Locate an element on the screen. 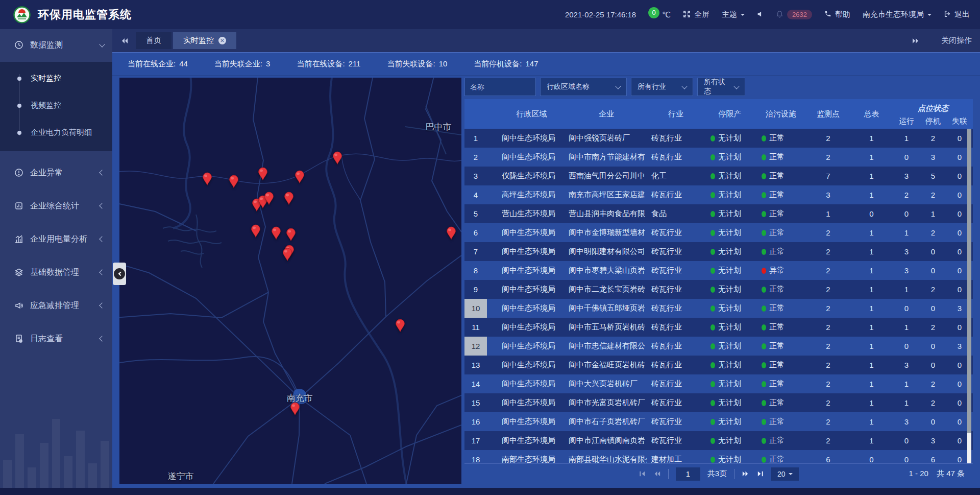 This screenshot has height=495, width=980. table-row: 7 阆中生态环境局 阆中明阳建材有限公司 砖瓦行业 无计划 正常 2 1 3 0 is located at coordinates (719, 251).